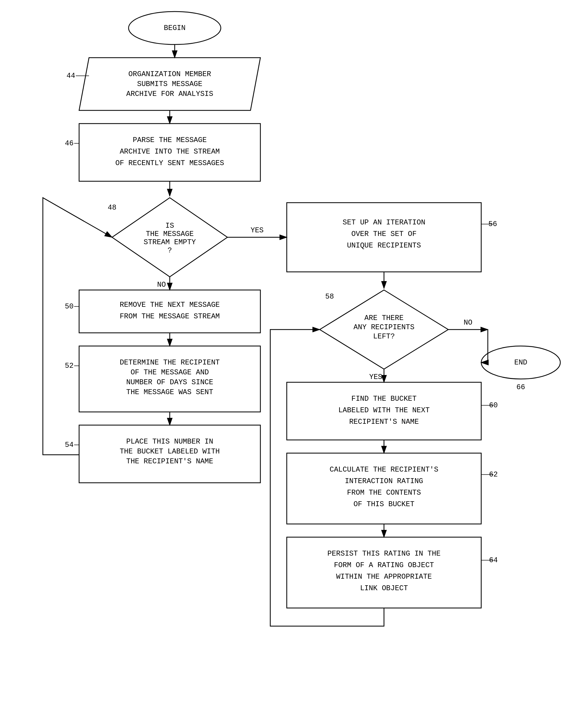 Image resolution: width=588 pixels, height=724 pixels. I want to click on n46-line2: ARCHIVE INTO THE STREAM, so click(170, 152).